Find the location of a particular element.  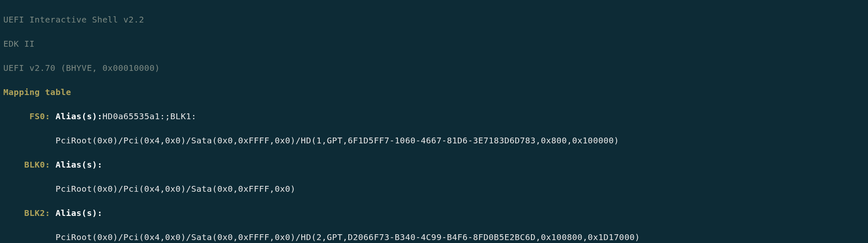

map-label-blk0: BLK0: is located at coordinates (27, 165).